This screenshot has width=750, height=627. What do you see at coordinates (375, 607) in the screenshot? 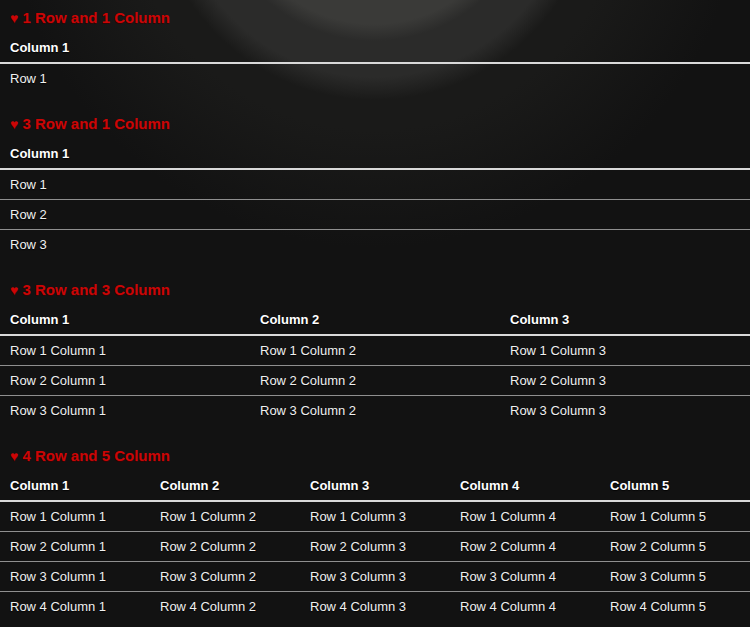
I see `table-cell: Row 4 Column 3` at bounding box center [375, 607].